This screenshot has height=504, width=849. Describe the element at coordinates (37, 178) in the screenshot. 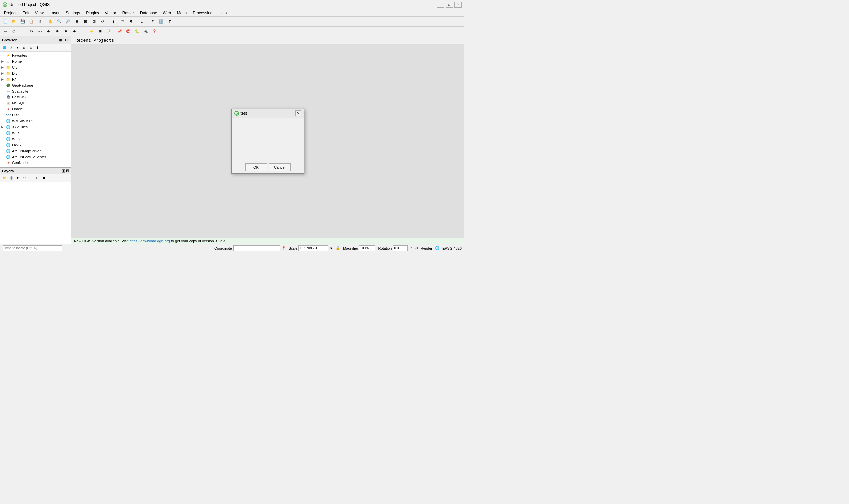

I see `layers-collapse-btn: ⊟` at that location.